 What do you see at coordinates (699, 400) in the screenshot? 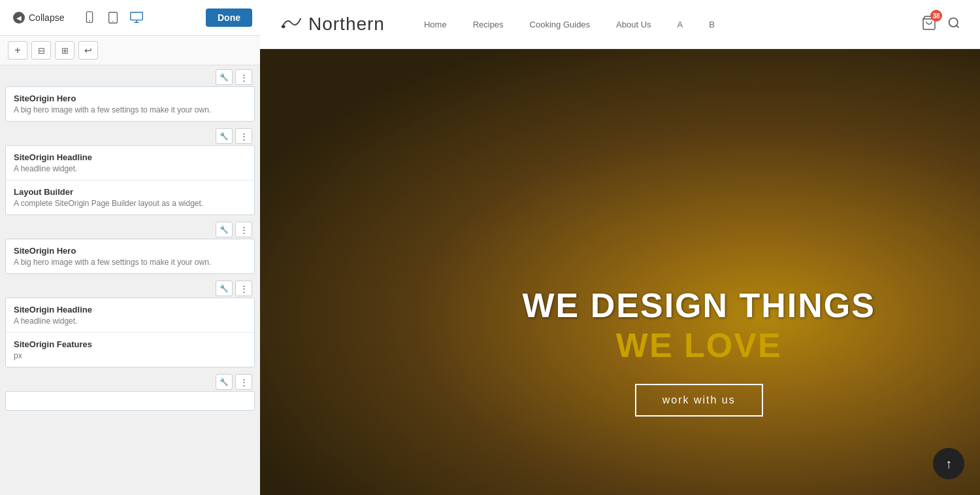
I see `hero-cta-button: work with us` at bounding box center [699, 400].